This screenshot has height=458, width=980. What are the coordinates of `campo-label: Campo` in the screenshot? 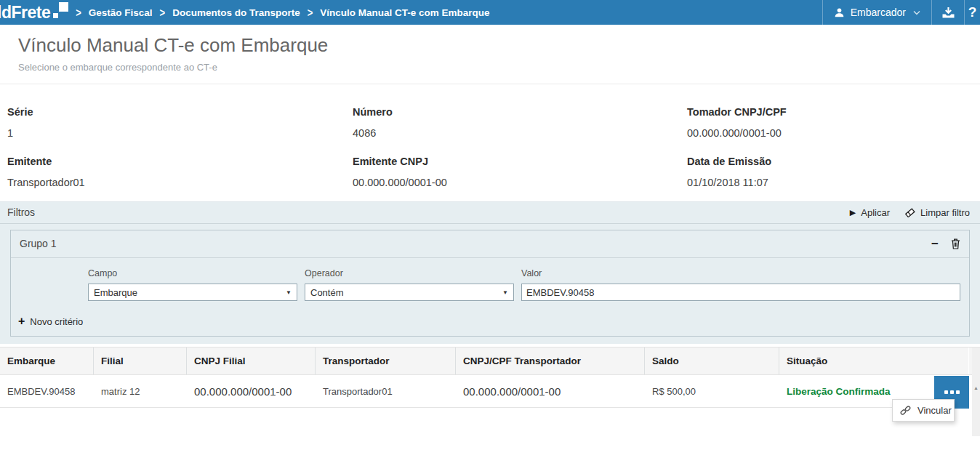 It's located at (193, 273).